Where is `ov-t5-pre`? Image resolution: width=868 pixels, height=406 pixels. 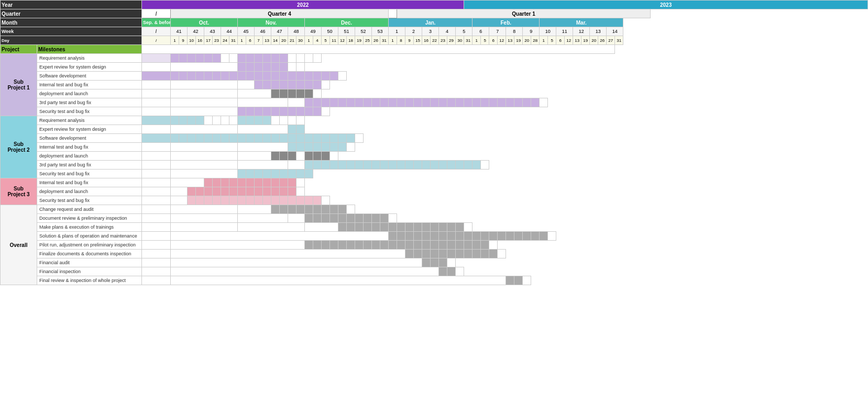
ov-t5-pre is located at coordinates (238, 245).